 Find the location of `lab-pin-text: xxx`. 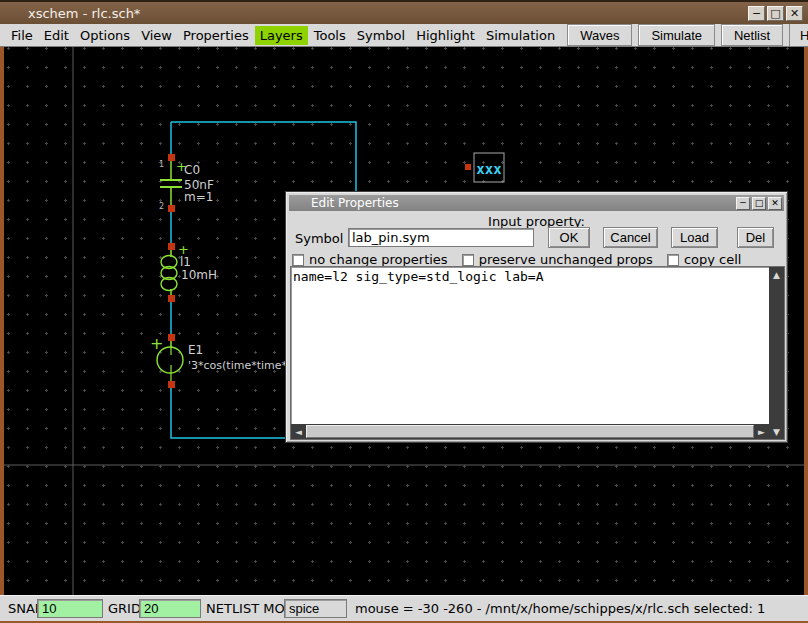

lab-pin-text: xxx is located at coordinates (489, 169).